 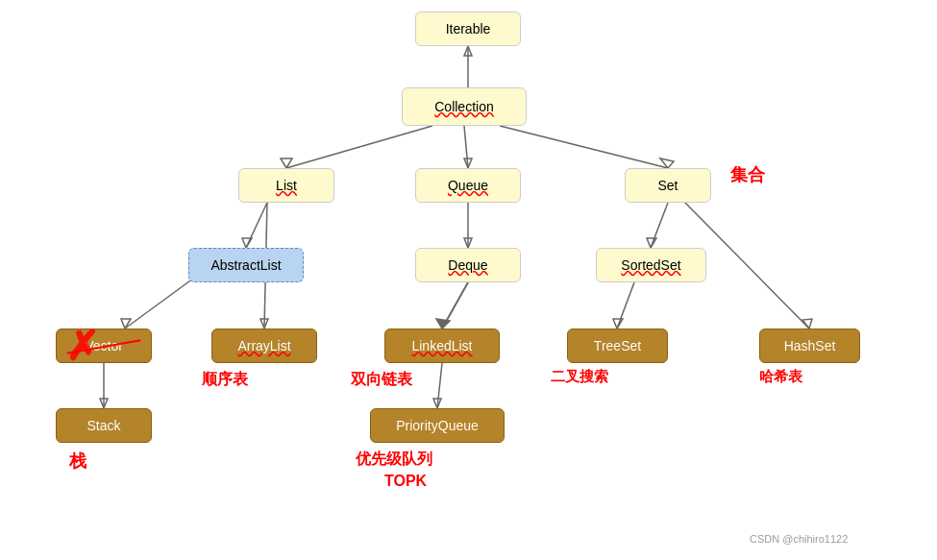 What do you see at coordinates (225, 380) in the screenshot?
I see `annotation-shunxu: 顺序表` at bounding box center [225, 380].